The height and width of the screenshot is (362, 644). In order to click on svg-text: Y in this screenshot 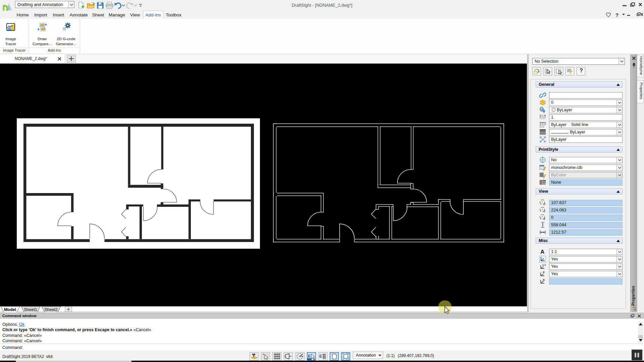, I will do `click(545, 212)`.